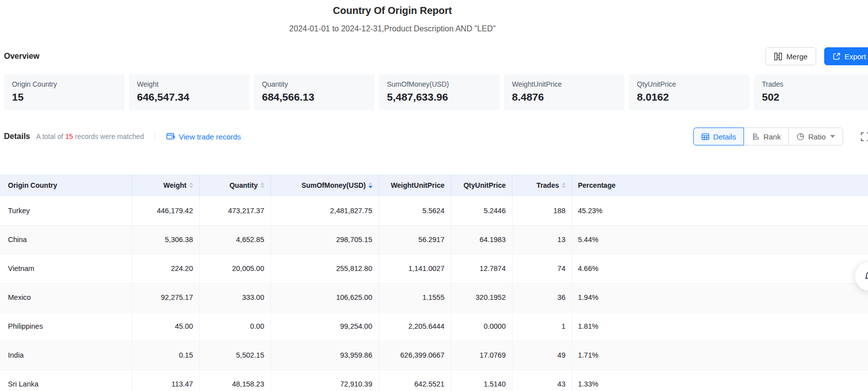 The height and width of the screenshot is (391, 868). What do you see at coordinates (481, 268) in the screenshot?
I see `value-cell: 12.7874` at bounding box center [481, 268].